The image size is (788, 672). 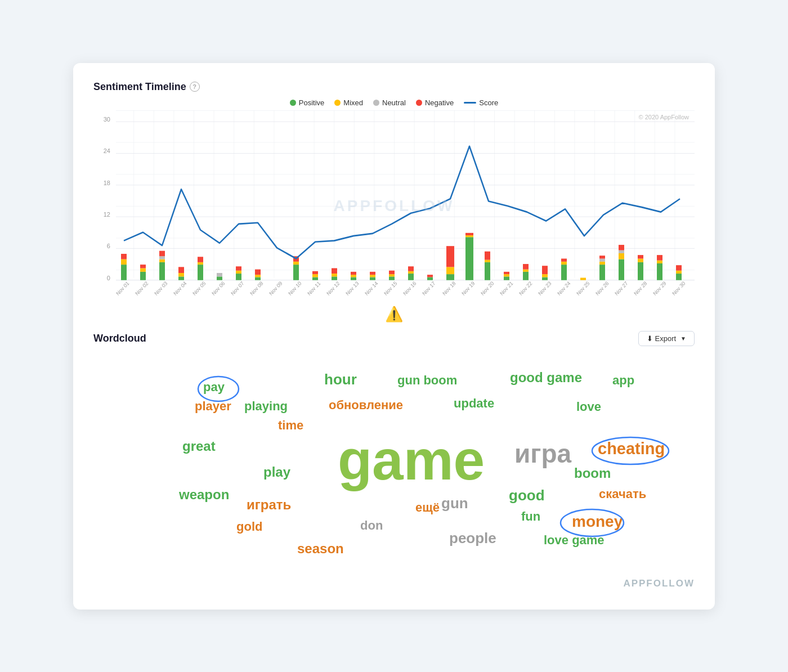 What do you see at coordinates (468, 288) in the screenshot?
I see `svg-text: Nov 19` at bounding box center [468, 288].